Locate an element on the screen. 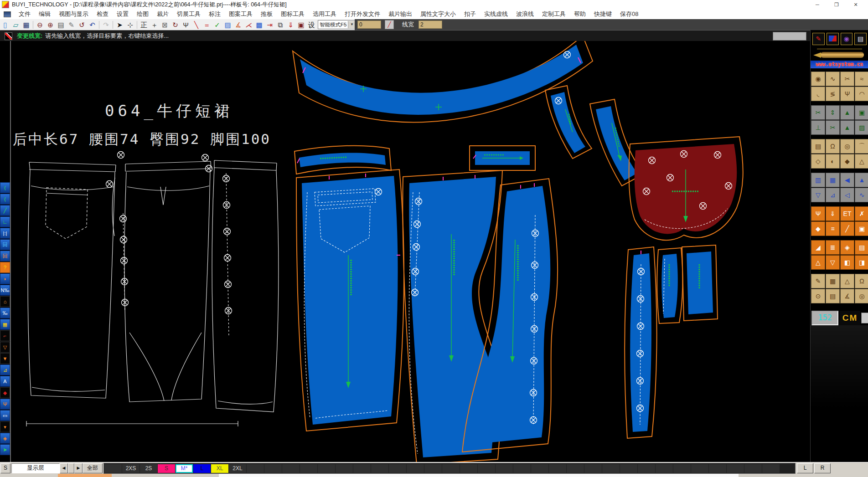 The width and height of the screenshot is (868, 477). size-cell-XL: XL is located at coordinates (220, 468).